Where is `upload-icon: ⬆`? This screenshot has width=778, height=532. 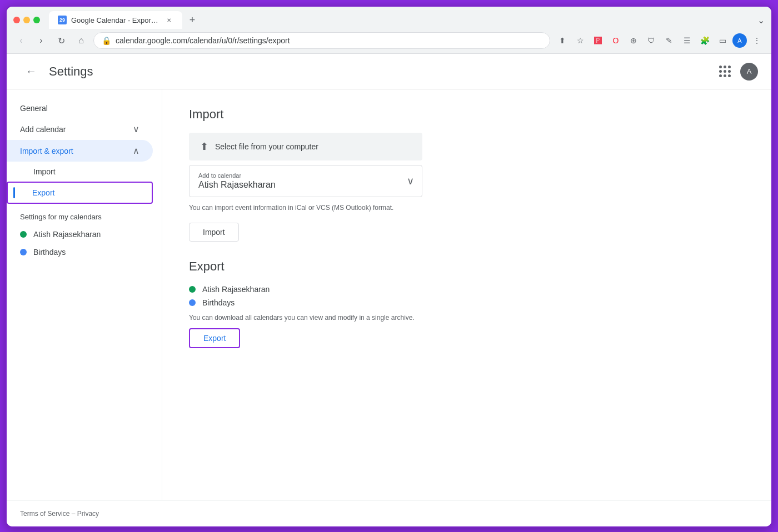 upload-icon: ⬆ is located at coordinates (205, 147).